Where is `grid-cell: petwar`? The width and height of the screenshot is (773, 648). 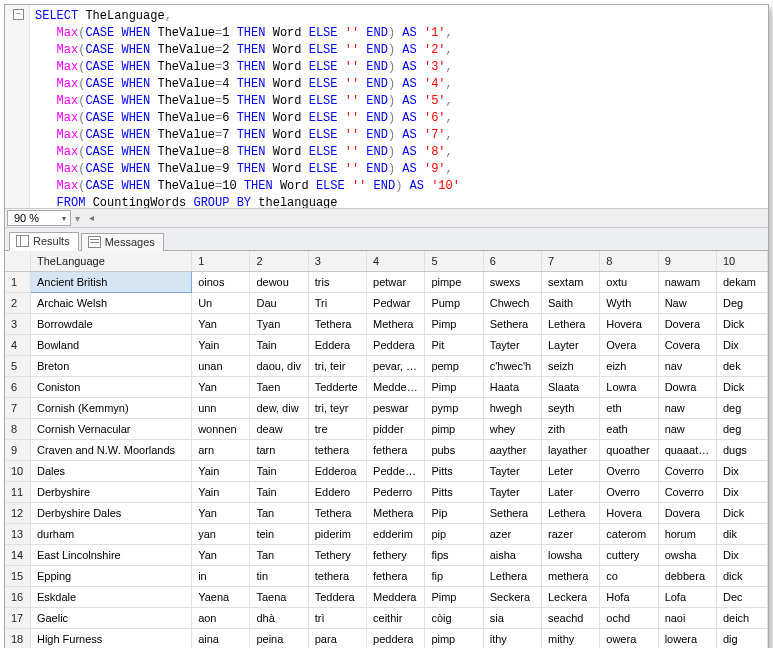 grid-cell: petwar is located at coordinates (396, 282).